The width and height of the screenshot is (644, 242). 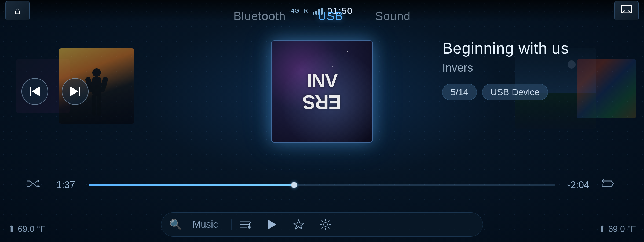 I want to click on time-remaining: -2:04, so click(x=578, y=185).